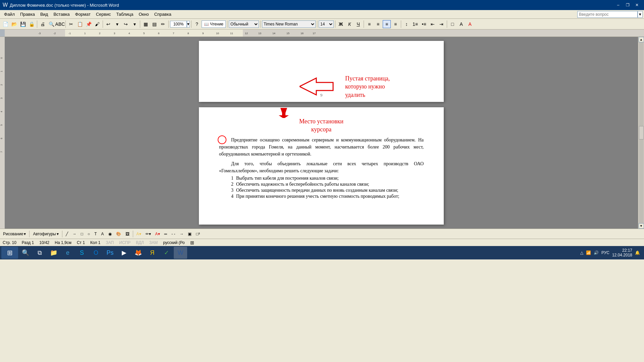 This screenshot has width=644, height=362. Describe the element at coordinates (244, 24) in the screenshot. I see `style-select: Обычный` at that location.